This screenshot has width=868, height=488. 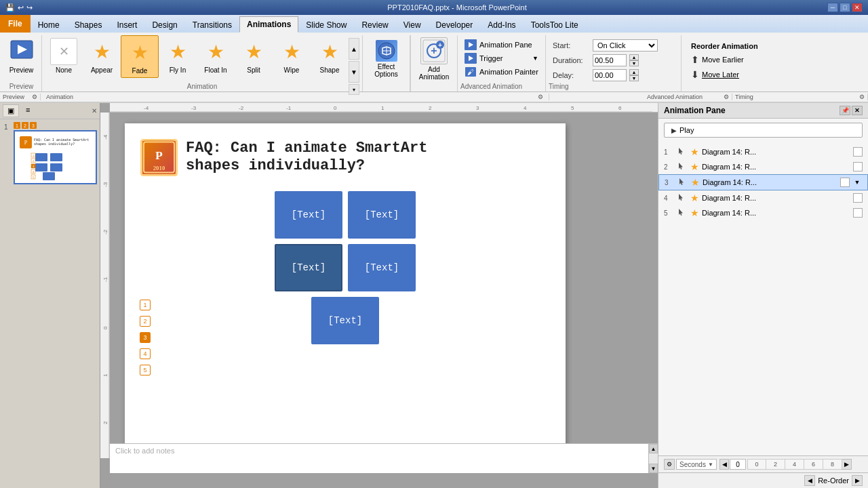 What do you see at coordinates (695, 60) in the screenshot?
I see `move-earlier-icon: ⬆` at bounding box center [695, 60].